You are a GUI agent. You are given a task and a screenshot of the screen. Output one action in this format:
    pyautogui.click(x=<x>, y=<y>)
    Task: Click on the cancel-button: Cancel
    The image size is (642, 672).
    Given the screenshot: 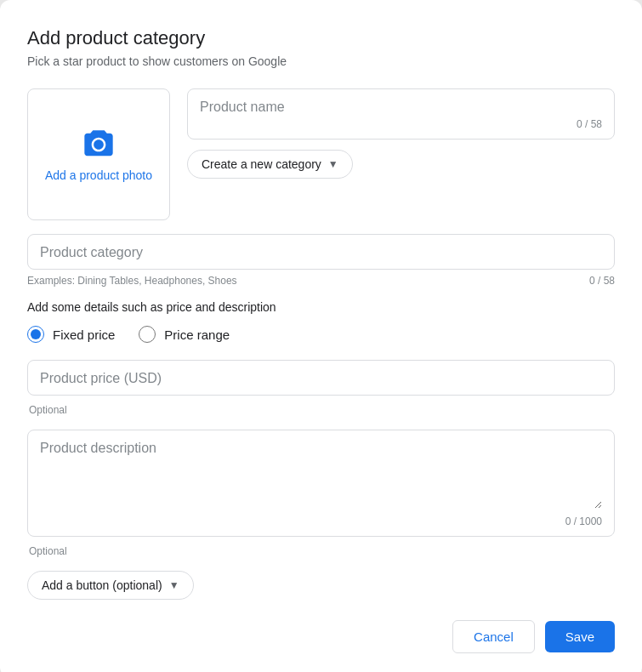 What is the action you would take?
    pyautogui.click(x=493, y=636)
    